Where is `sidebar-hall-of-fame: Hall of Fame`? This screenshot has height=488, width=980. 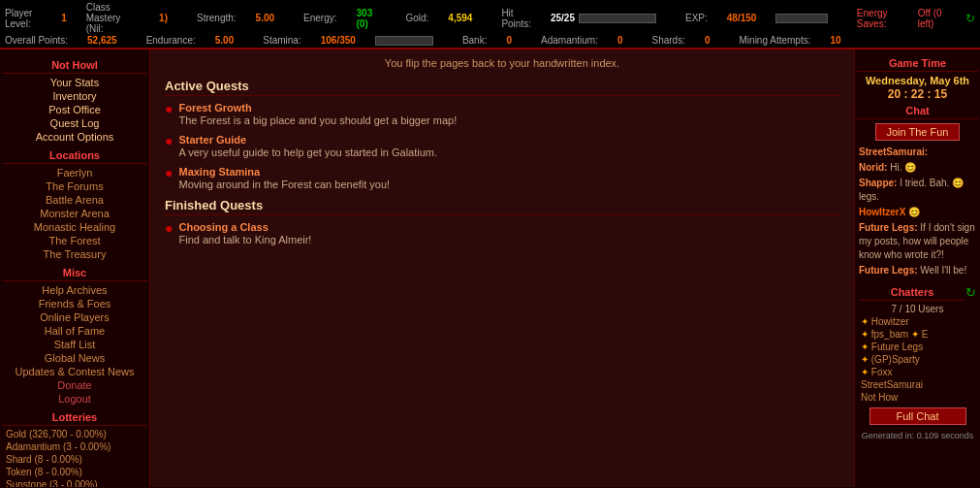
sidebar-hall-of-fame: Hall of Fame is located at coordinates (75, 331).